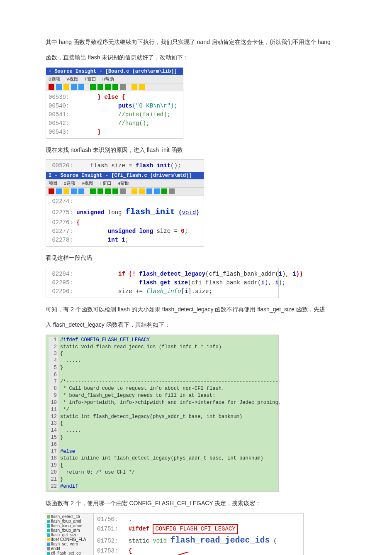 The image size is (392, 555). What do you see at coordinates (114, 87) in the screenshot?
I see `toolbar` at bounding box center [114, 87].